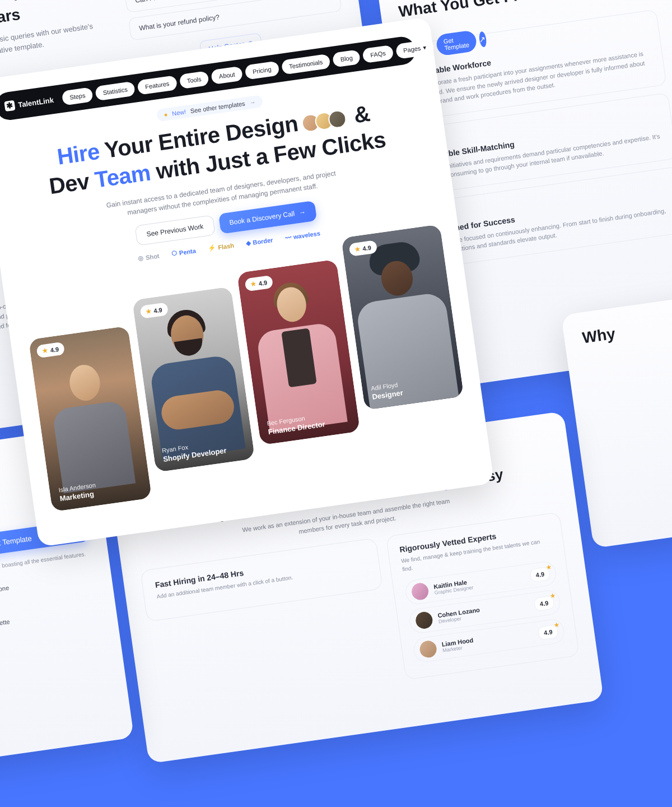 This screenshot has width=672, height=807. What do you see at coordinates (379, 54) in the screenshot?
I see `nav-item: FAQs` at bounding box center [379, 54].